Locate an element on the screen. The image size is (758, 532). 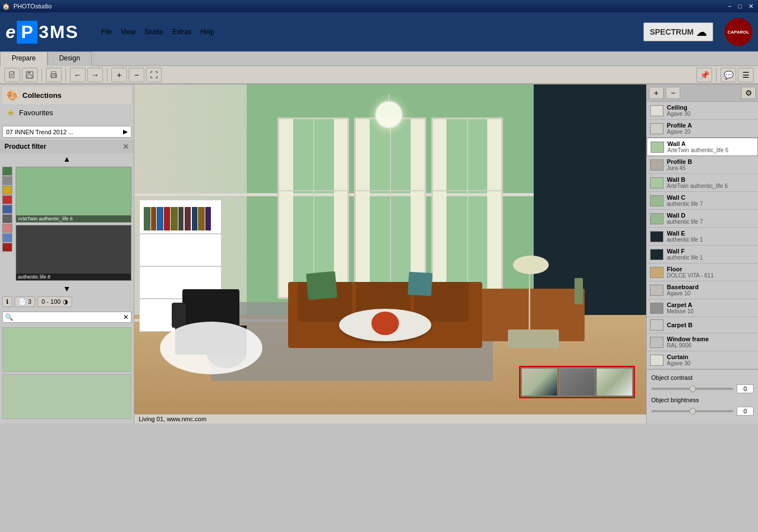
menu-button: ☰ is located at coordinates (746, 75).